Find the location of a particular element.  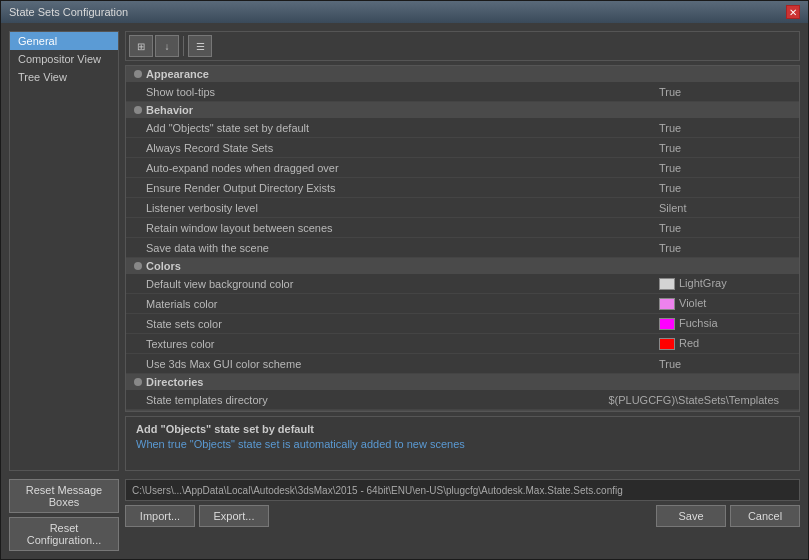

info-title: Add "Objects" state set by default is located at coordinates (462, 429).